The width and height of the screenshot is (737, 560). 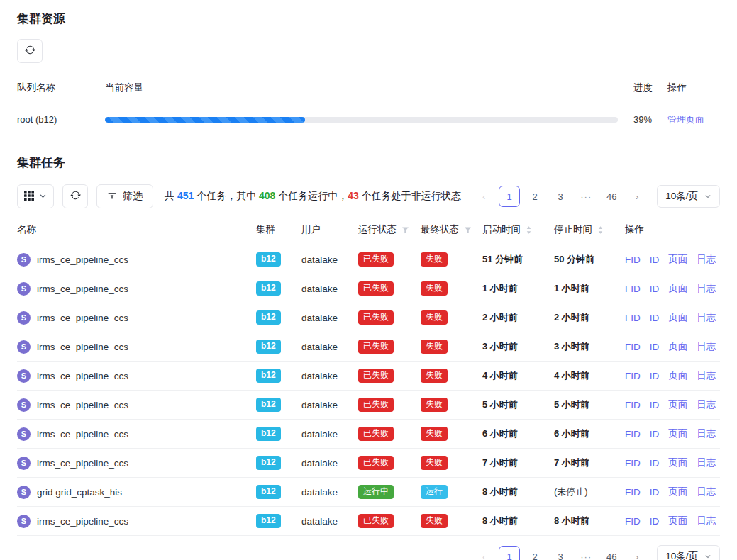 I want to click on header-queue-name: 队列名称, so click(x=61, y=88).